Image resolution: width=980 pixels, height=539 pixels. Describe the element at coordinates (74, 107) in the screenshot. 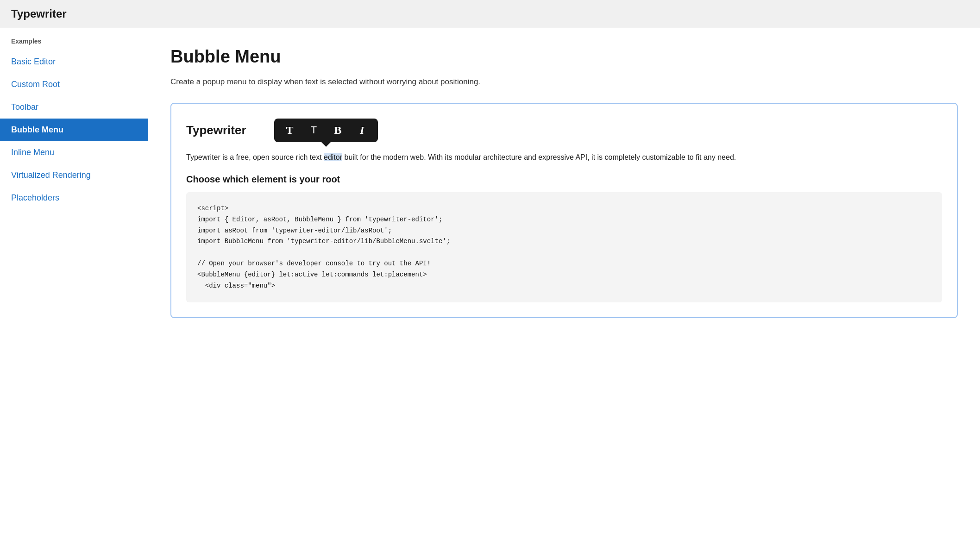

I see `sidebar-item-toolbar: Toolbar` at that location.